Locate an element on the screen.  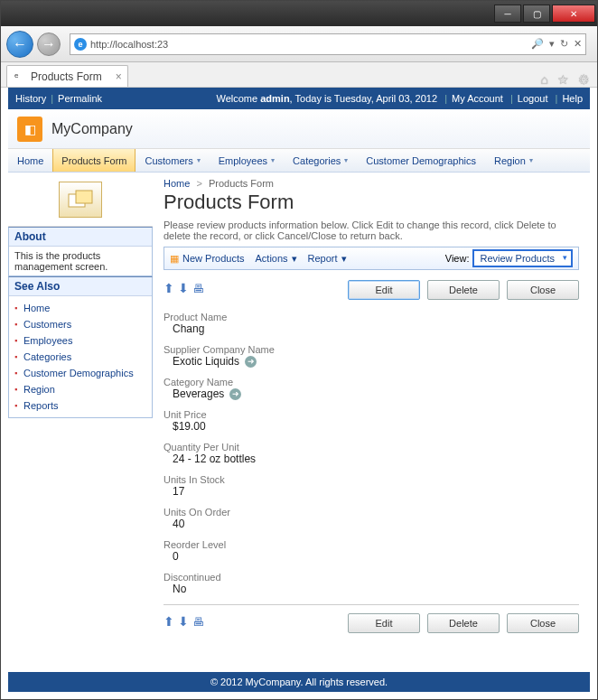
back-button: ← is located at coordinates (20, 44).